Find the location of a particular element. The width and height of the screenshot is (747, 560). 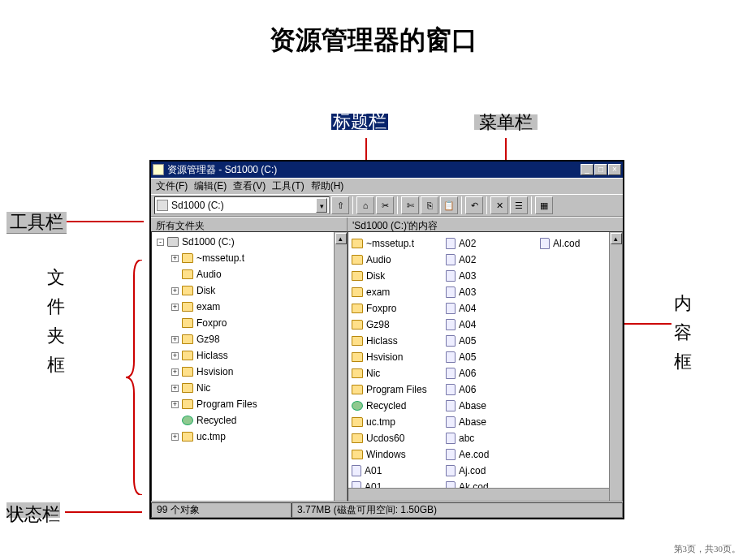

menu-help: 帮助(H) is located at coordinates (328, 187).